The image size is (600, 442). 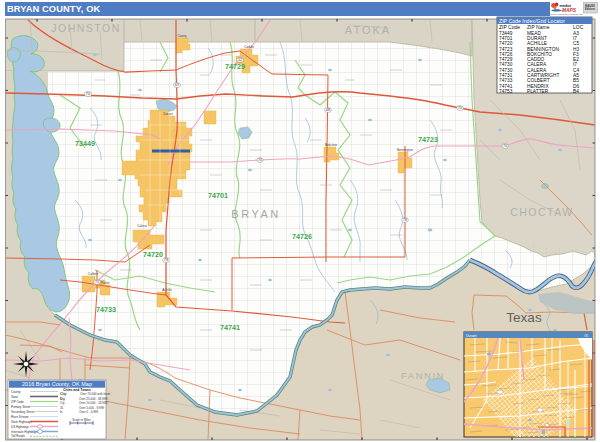 I want to click on svg-text: DURANT, so click(x=537, y=38).